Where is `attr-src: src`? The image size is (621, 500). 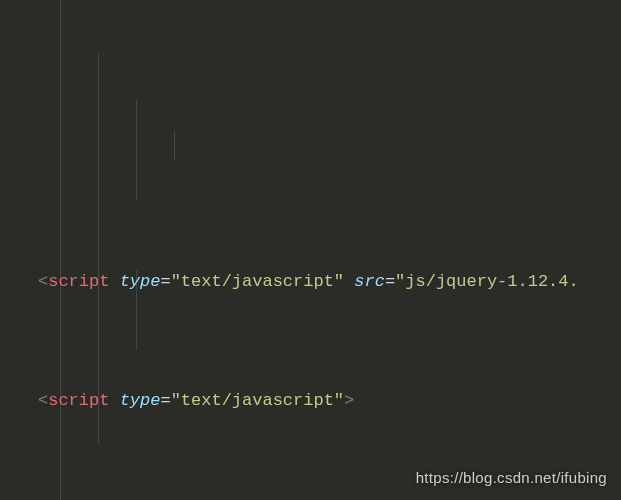 attr-src: src is located at coordinates (370, 282).